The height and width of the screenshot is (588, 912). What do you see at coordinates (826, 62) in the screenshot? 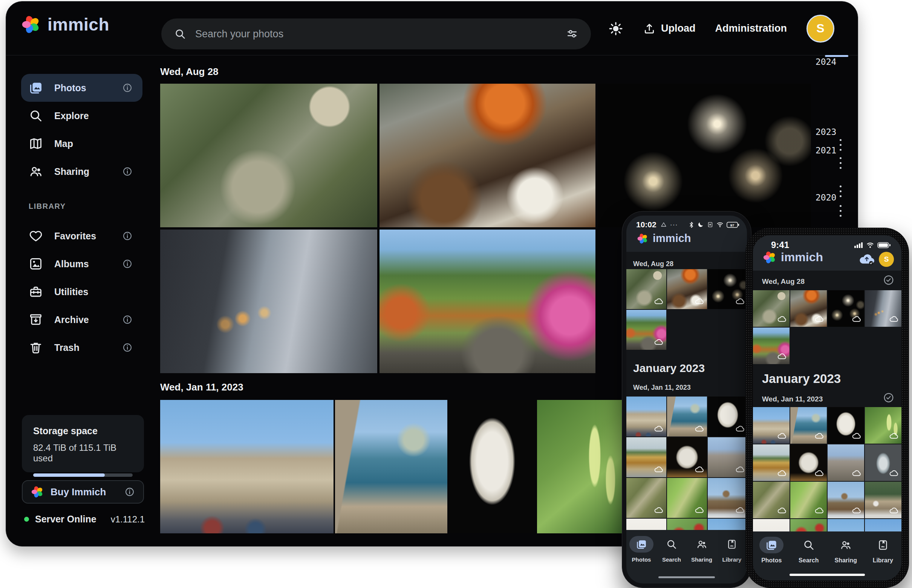
I see `timeline-year: 2024` at bounding box center [826, 62].